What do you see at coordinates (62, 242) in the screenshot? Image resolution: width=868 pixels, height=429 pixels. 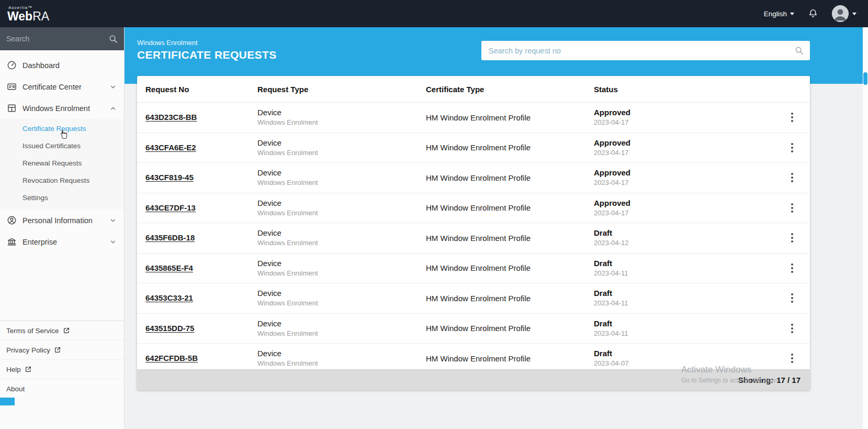 I see `sidebar-item-enterprise: Enterprise` at bounding box center [62, 242].